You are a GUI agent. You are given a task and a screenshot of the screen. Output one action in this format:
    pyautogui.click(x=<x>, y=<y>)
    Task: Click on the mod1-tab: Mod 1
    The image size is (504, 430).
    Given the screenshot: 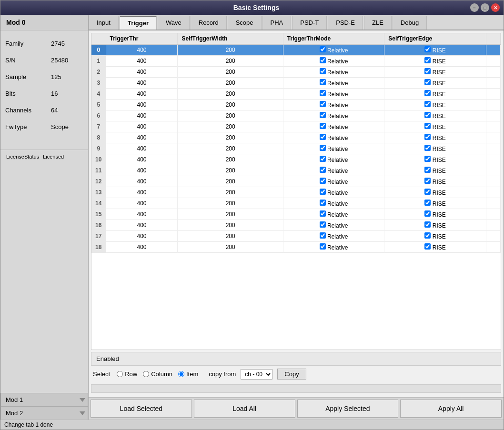 What is the action you would take?
    pyautogui.click(x=44, y=400)
    